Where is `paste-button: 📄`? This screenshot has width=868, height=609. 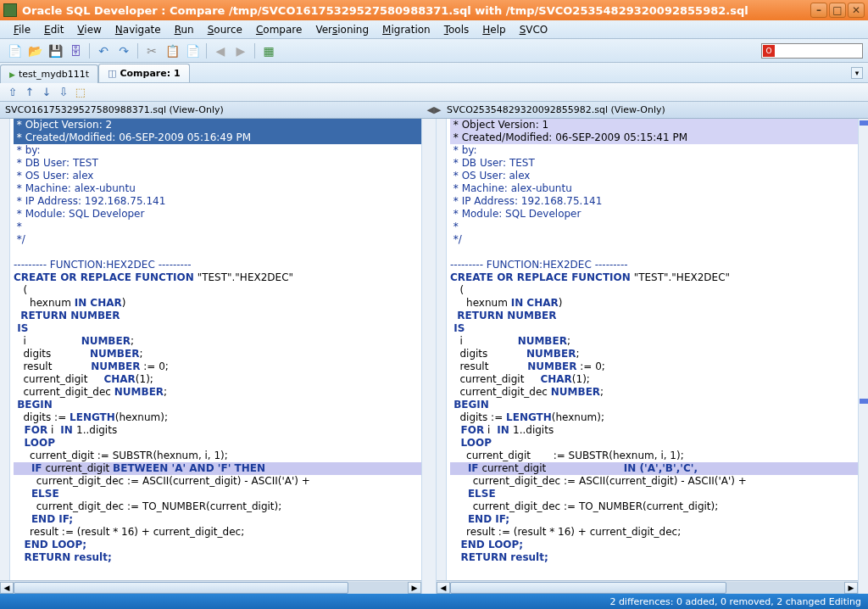
paste-button: 📄 is located at coordinates (192, 51).